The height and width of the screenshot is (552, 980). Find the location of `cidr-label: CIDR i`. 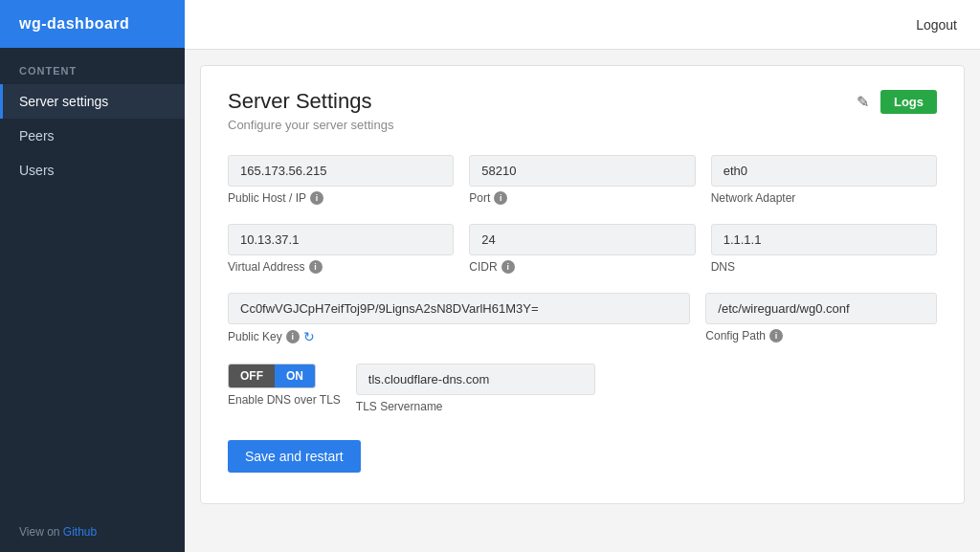

cidr-label: CIDR i is located at coordinates (582, 267).